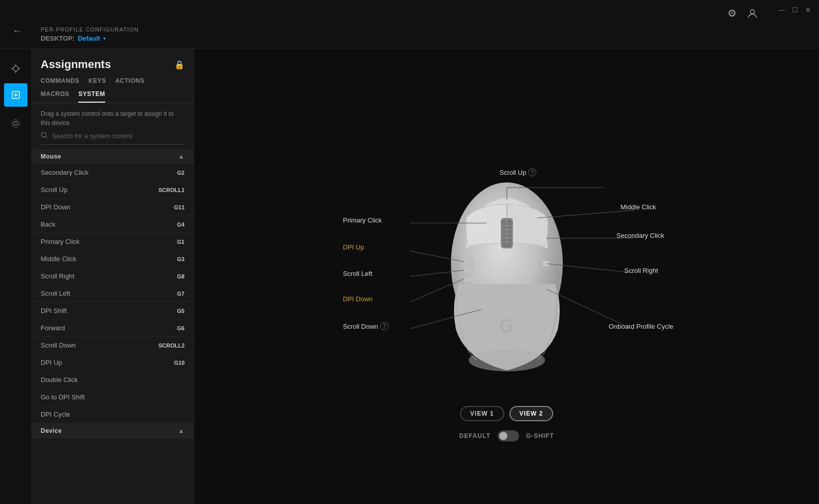  I want to click on back-button: ←, so click(17, 30).